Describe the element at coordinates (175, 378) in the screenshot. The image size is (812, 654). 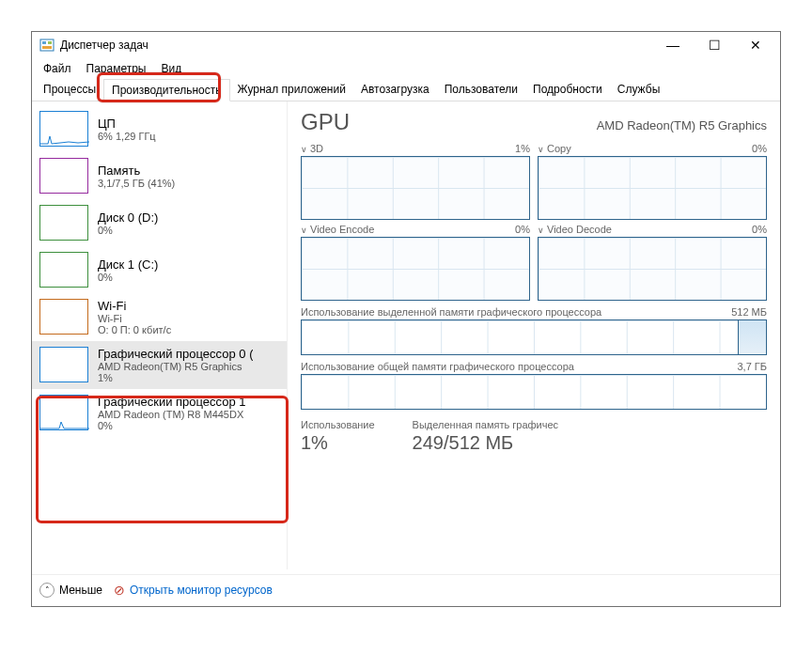
I see `sidebar-item-sub2: 1%` at that location.